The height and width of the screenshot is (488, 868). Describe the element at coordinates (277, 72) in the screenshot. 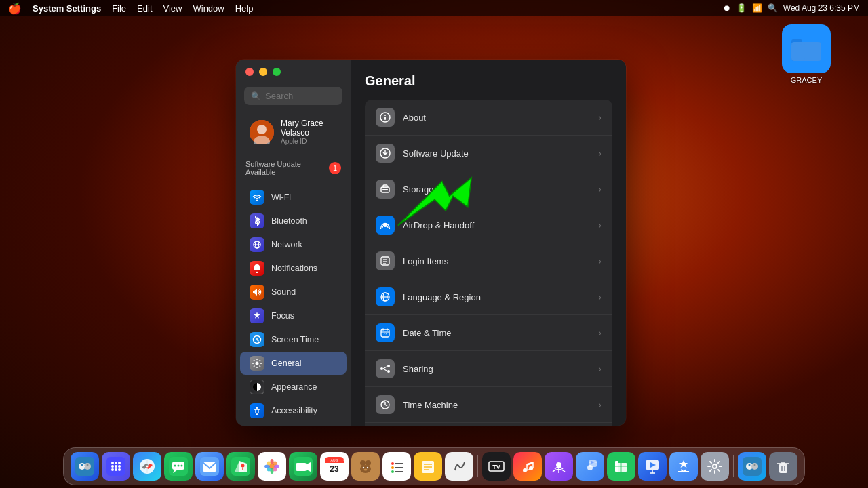

I see `maximize-button` at that location.